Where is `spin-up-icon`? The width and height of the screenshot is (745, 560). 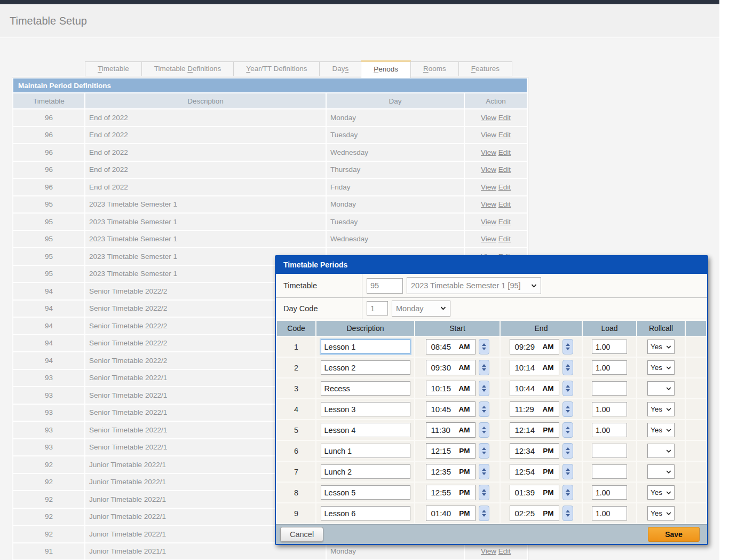 spin-up-icon is located at coordinates (484, 387).